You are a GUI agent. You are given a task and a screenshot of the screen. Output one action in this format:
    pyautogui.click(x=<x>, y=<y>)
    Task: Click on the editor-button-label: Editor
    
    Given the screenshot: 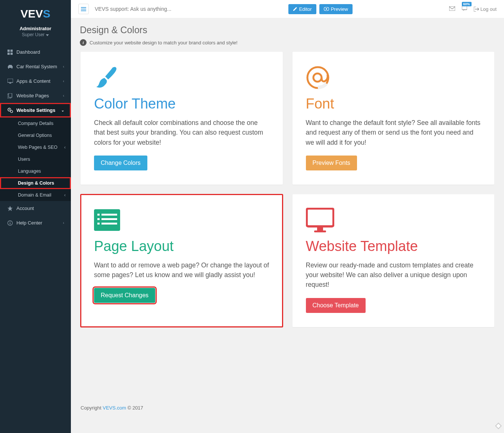 What is the action you would take?
    pyautogui.click(x=306, y=9)
    